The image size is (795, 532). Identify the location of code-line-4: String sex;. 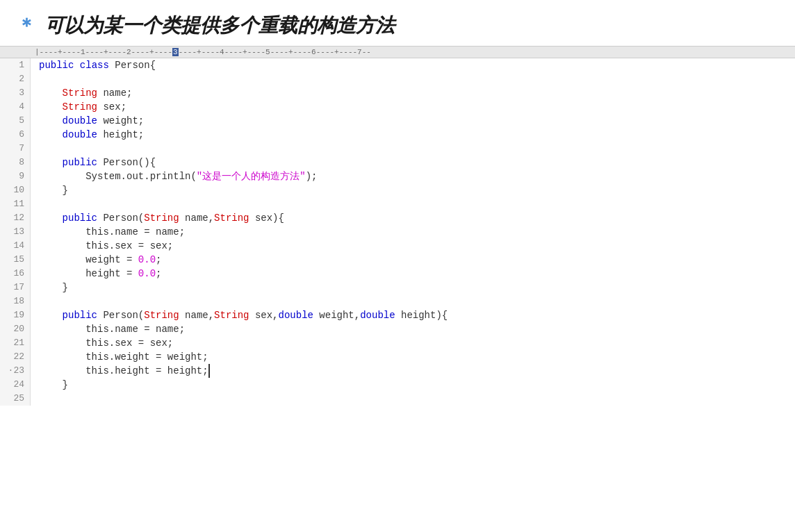
(417, 107).